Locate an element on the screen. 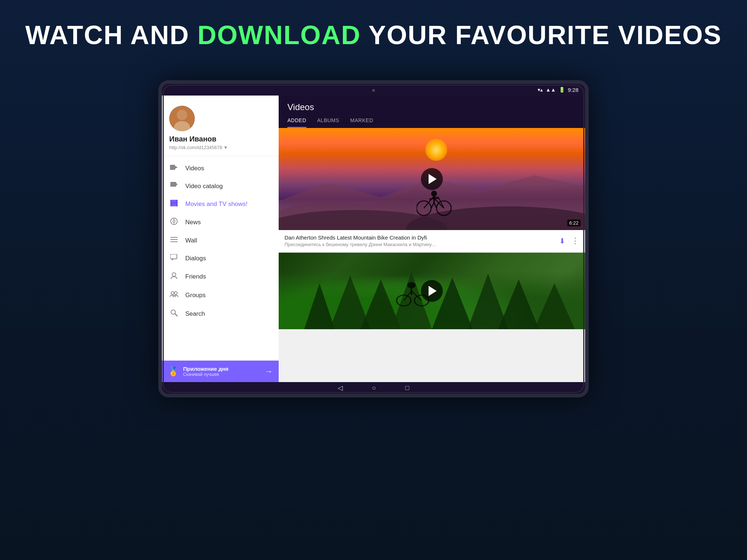  headline-text-end: YOUR FAVOURITE VIDEOS is located at coordinates (541, 35).